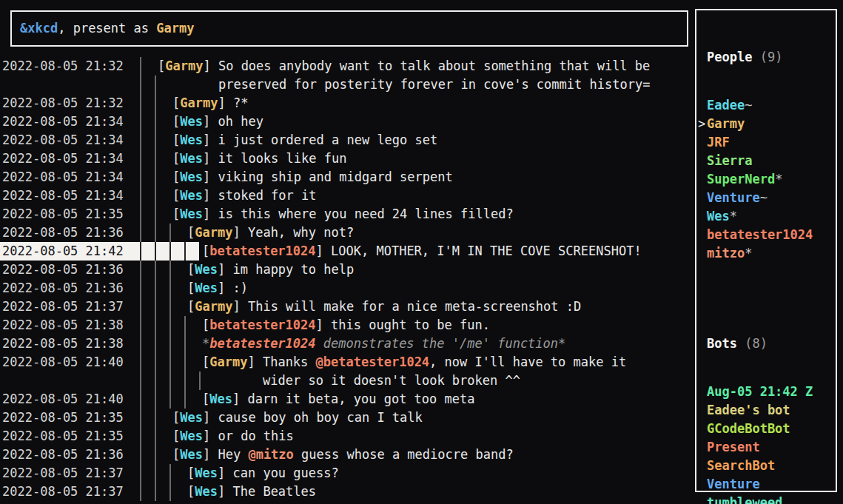  Describe the element at coordinates (771, 198) in the screenshot. I see `user-list-item: Venture~` at that location.